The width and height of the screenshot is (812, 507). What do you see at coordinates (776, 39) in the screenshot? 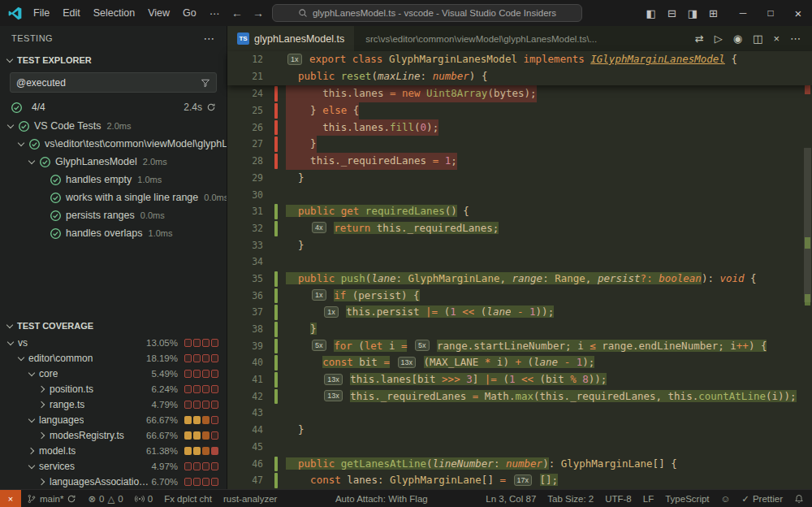
I see `close-editor-icon: ×` at bounding box center [776, 39].